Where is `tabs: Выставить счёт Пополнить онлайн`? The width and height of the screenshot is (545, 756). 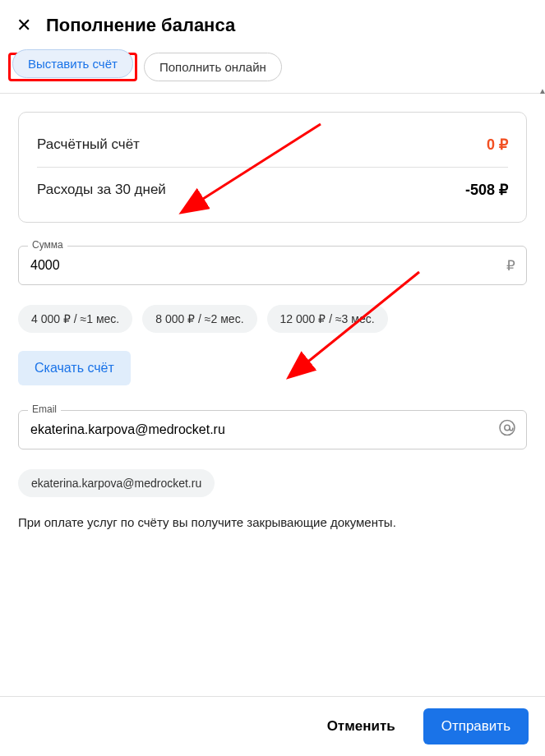
tabs: Выставить счёт Пополнить онлайн is located at coordinates (273, 69).